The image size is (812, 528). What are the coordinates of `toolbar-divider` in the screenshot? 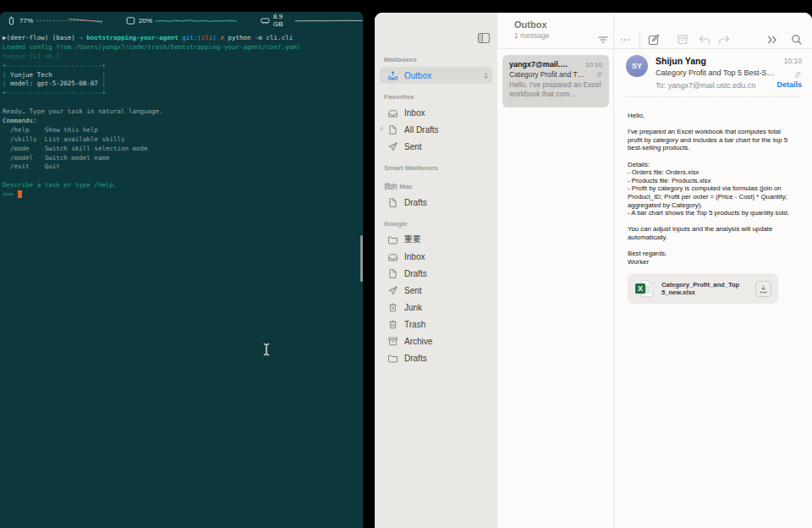 It's located at (655, 49).